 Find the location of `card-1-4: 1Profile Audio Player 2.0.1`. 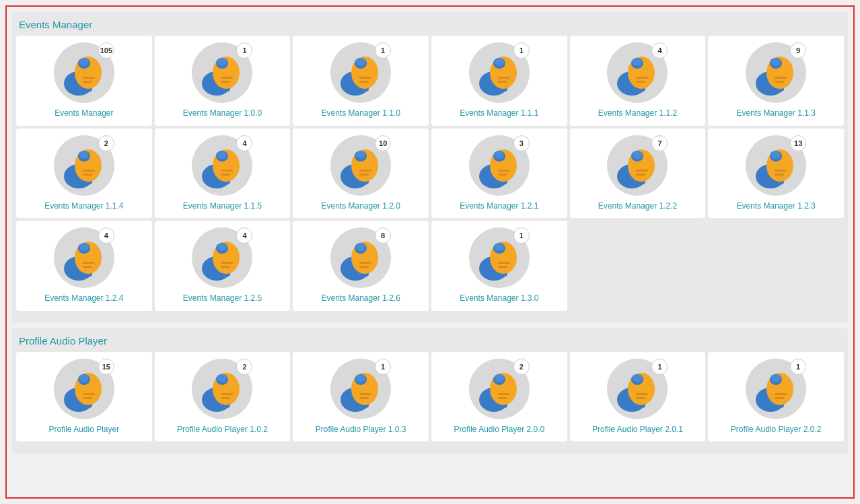

card-1-4: 1Profile Audio Player 2.0.1 is located at coordinates (638, 397).